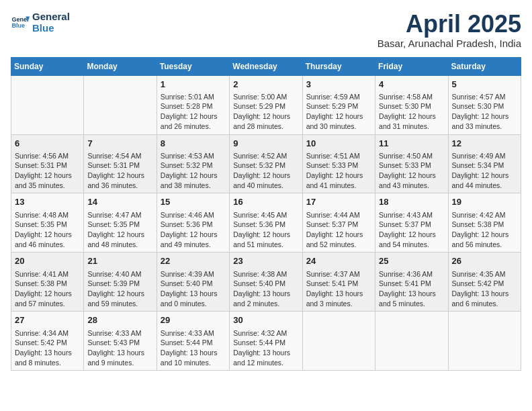  I want to click on day-info: Daylight: 12 hours and 54 minutes., so click(411, 239).